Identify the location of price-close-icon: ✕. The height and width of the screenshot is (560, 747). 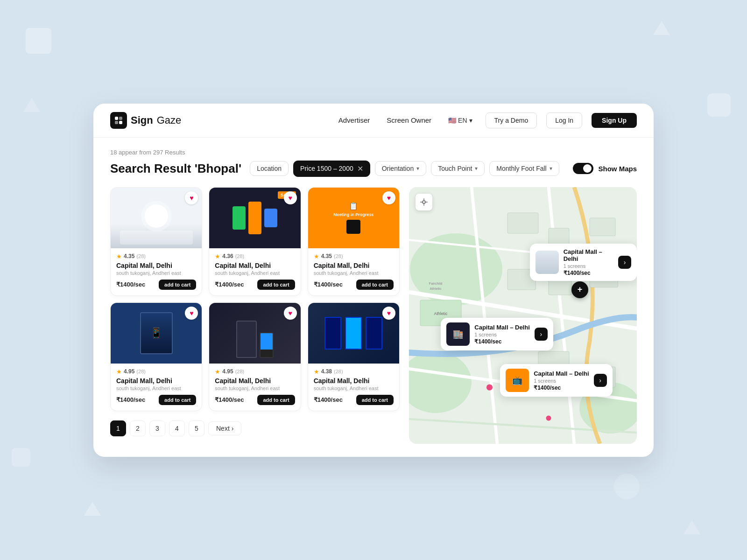
(360, 169).